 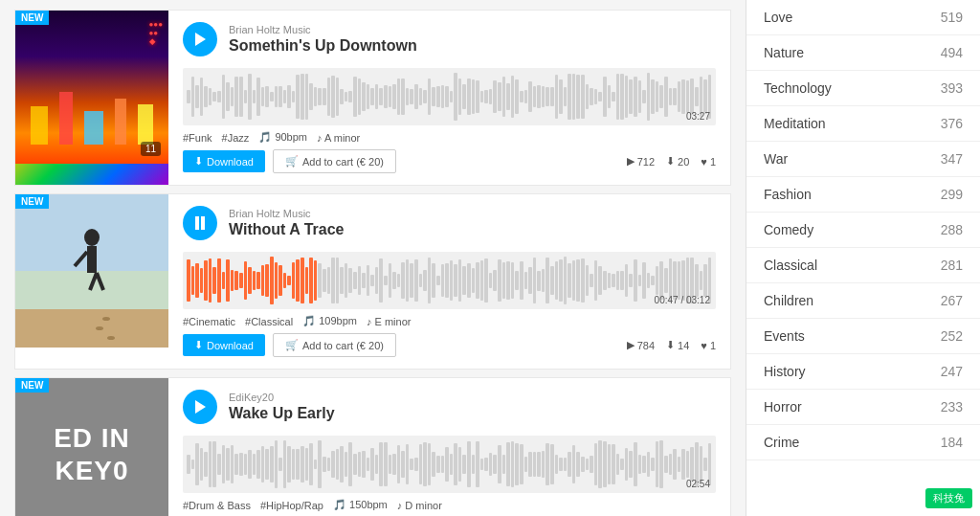 What do you see at coordinates (92, 454) in the screenshot?
I see `album-art-text: ED INKEY0` at bounding box center [92, 454].